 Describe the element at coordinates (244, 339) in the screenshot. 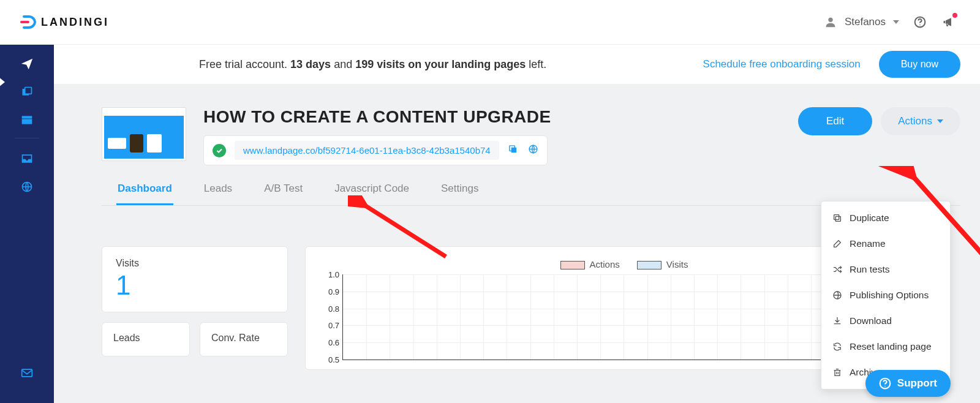

I see `stat-conv-card: Conv. Rate` at that location.